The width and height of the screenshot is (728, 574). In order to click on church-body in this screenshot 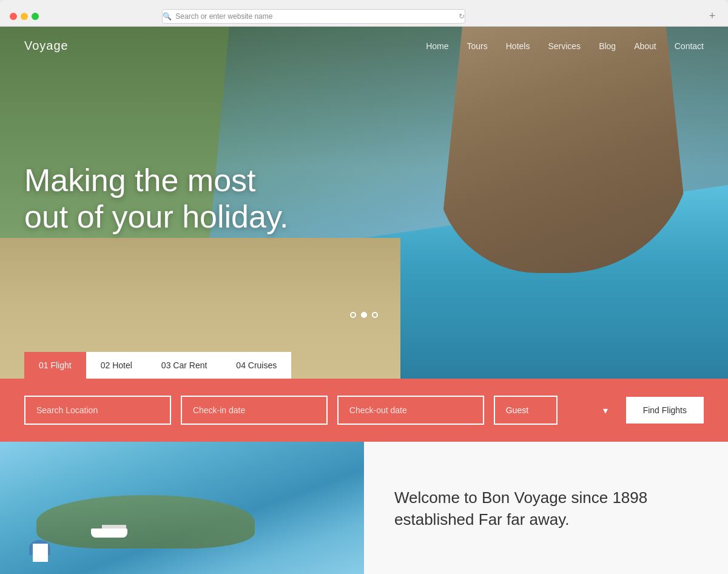, I will do `click(40, 553)`.